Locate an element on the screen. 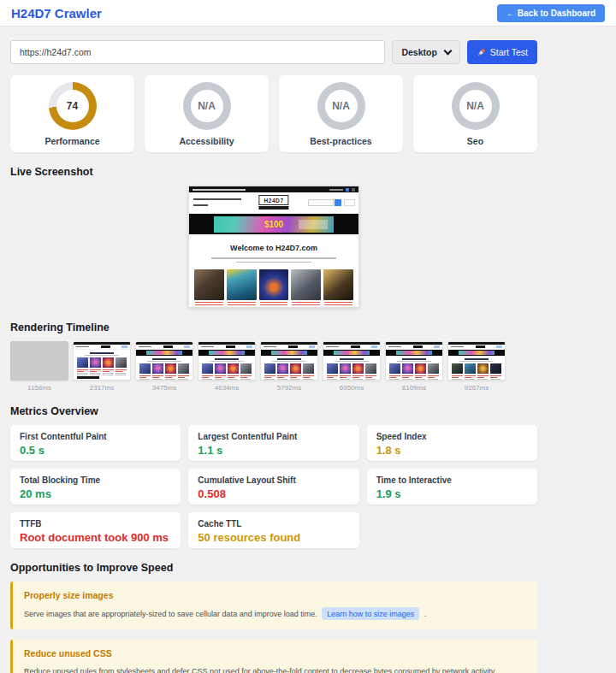 This screenshot has height=673, width=616. metric-value: 1.1 s is located at coordinates (274, 450).